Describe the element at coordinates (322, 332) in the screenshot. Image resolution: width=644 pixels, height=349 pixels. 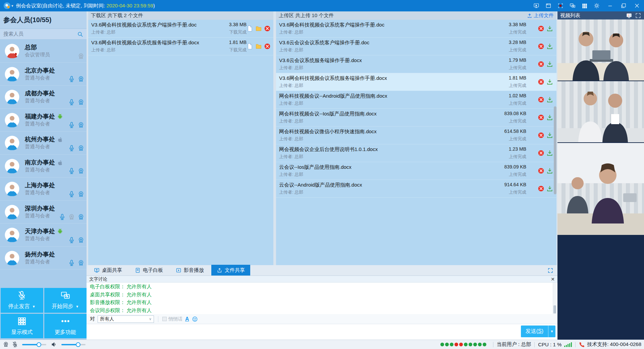
I see `message-input: 发送(S) ▼` at that location.